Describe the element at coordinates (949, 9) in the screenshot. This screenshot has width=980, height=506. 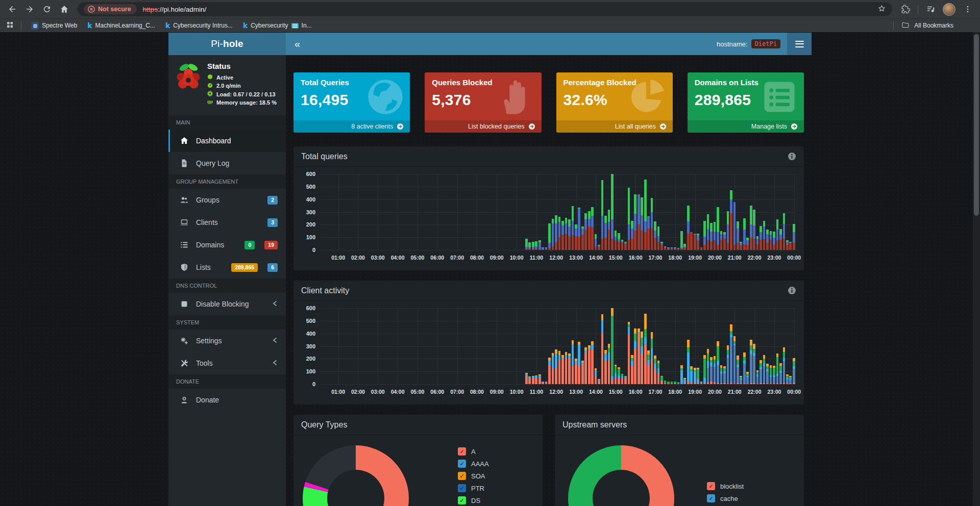
I see `profile-avatar` at that location.